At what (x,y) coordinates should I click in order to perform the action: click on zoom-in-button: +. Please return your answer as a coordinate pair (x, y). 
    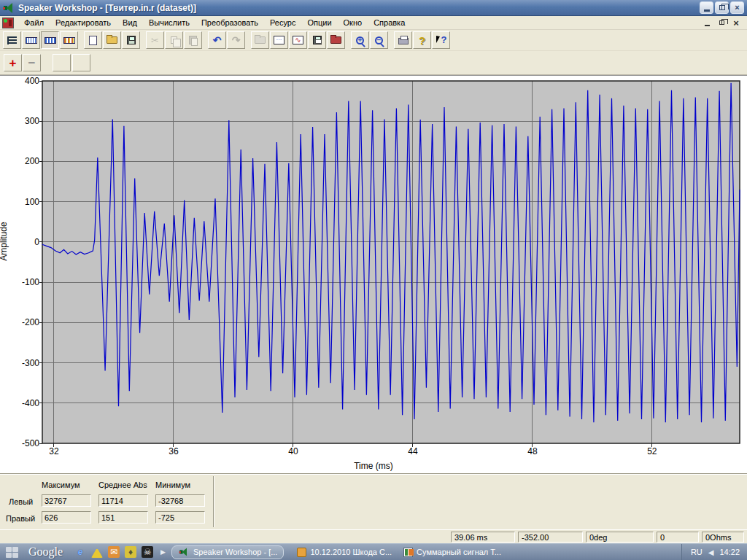
    Looking at the image, I should click on (360, 40).